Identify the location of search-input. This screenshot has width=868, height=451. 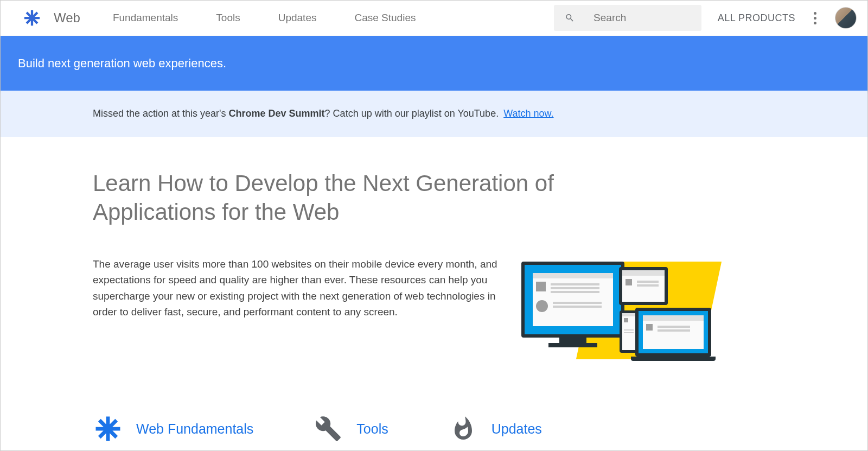
(642, 18).